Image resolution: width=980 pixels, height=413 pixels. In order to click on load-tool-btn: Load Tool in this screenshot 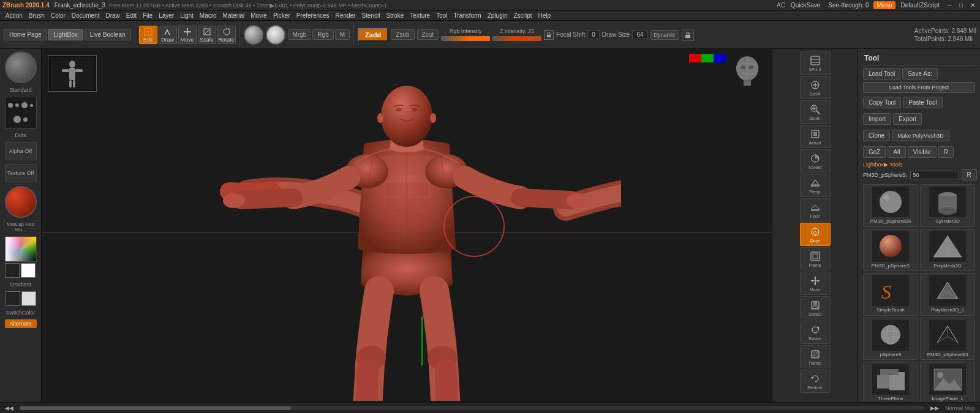, I will do `click(882, 73)`.